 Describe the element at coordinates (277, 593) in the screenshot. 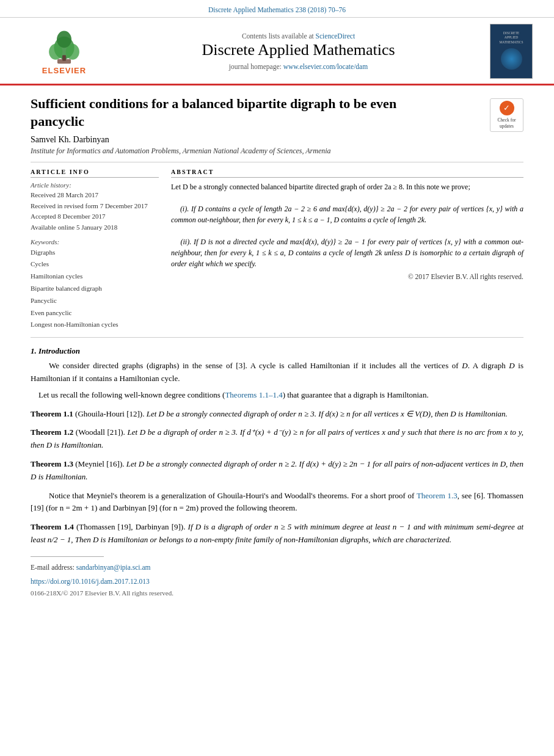

I see `issn-block: 0166-218X/© 2017 Elsevier B.V. All right…` at that location.